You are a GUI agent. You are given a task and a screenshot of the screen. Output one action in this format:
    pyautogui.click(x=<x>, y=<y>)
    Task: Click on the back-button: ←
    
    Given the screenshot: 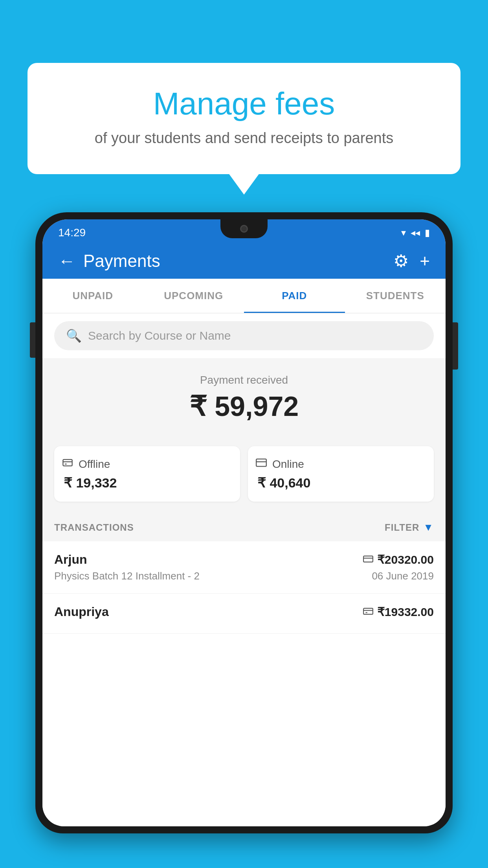 What is the action you would take?
    pyautogui.click(x=67, y=261)
    